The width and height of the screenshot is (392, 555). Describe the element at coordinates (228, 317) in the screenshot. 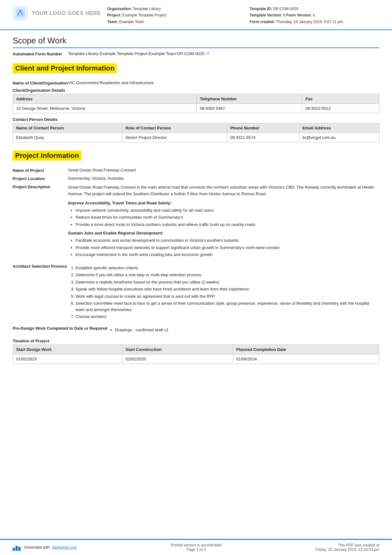

I see `list-item: Choose architect` at that location.